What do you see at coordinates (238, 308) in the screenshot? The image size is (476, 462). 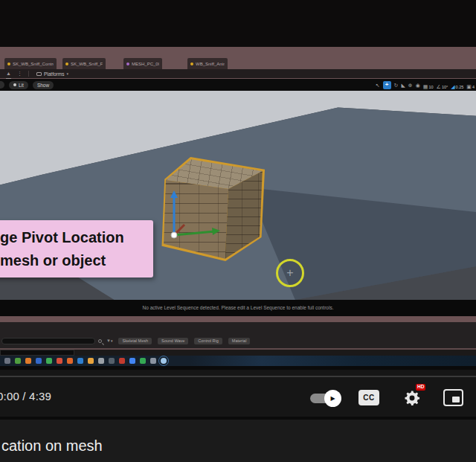 I see `sequencer-message: No active Level Sequence detected. Pleas…` at bounding box center [238, 308].